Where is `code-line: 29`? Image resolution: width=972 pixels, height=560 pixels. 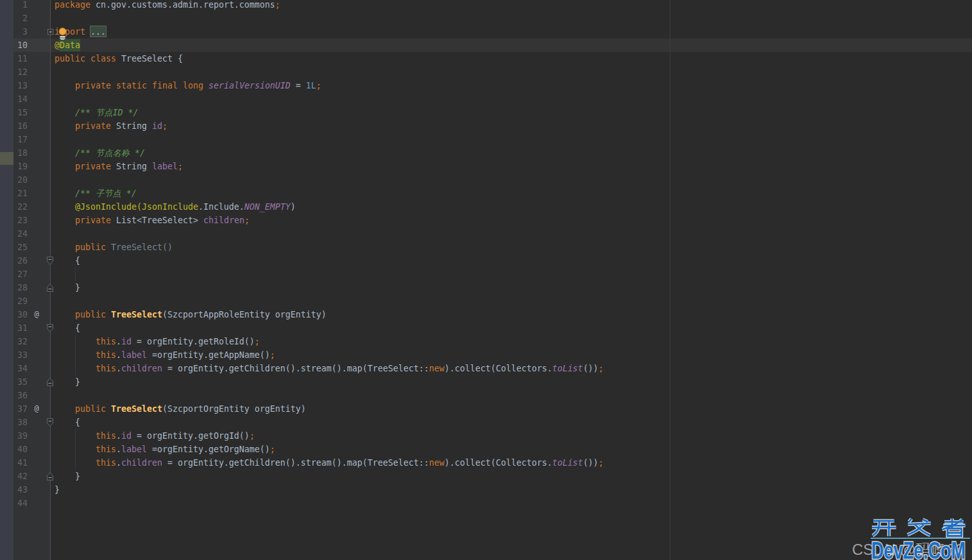 code-line: 29 is located at coordinates (486, 301).